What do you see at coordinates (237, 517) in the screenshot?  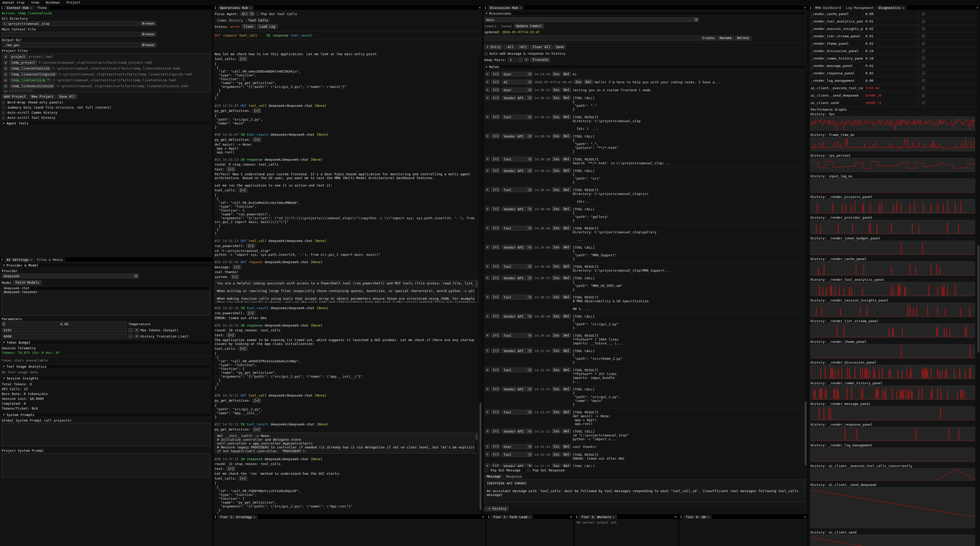 I see `tab-tier1: Tier 1: Strategy✕` at bounding box center [237, 517].